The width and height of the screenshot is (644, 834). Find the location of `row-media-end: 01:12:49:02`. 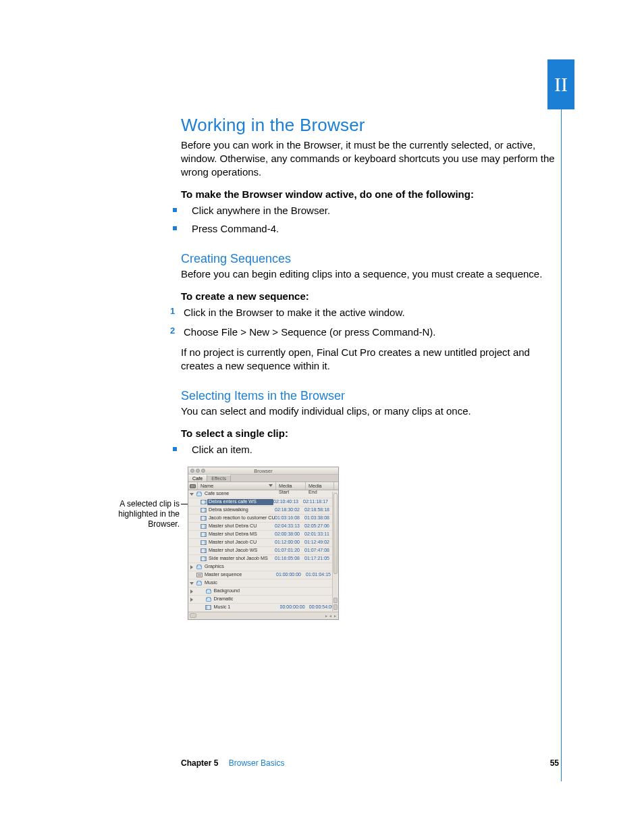

row-media-end: 01:12:49:02 is located at coordinates (319, 542).